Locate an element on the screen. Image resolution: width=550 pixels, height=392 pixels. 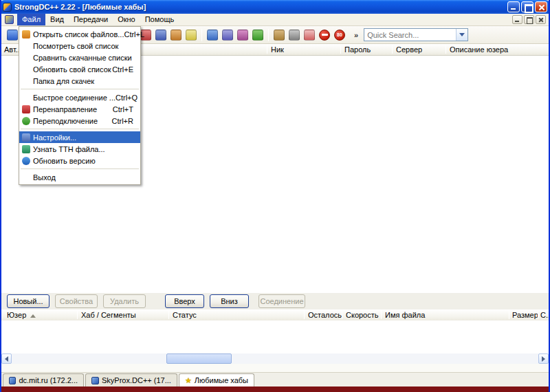
scrollbar-track is located at coordinates (275, 359).